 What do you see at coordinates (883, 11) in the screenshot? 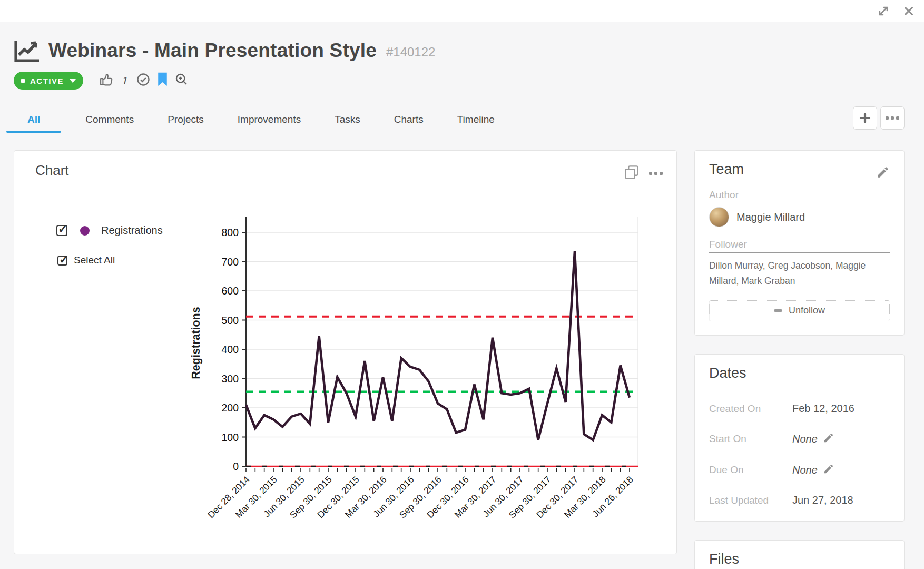
I see `expand-icon` at bounding box center [883, 11].